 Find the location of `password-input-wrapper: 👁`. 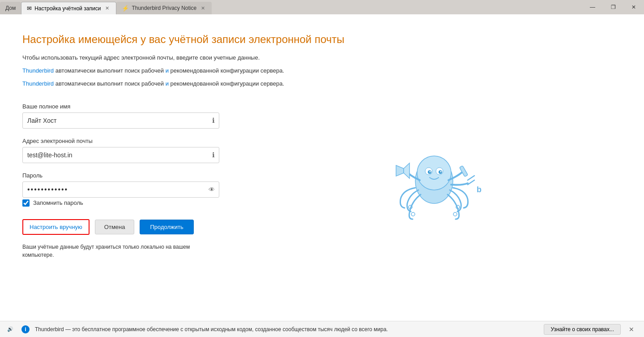

password-input-wrapper: 👁 is located at coordinates (121, 190).